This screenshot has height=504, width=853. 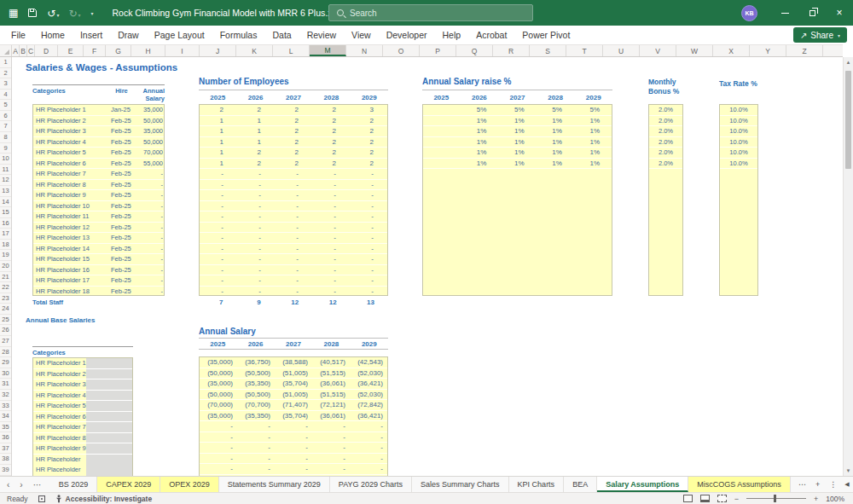 I want to click on category-cell: HR Placeholder 12, so click(x=70, y=228).